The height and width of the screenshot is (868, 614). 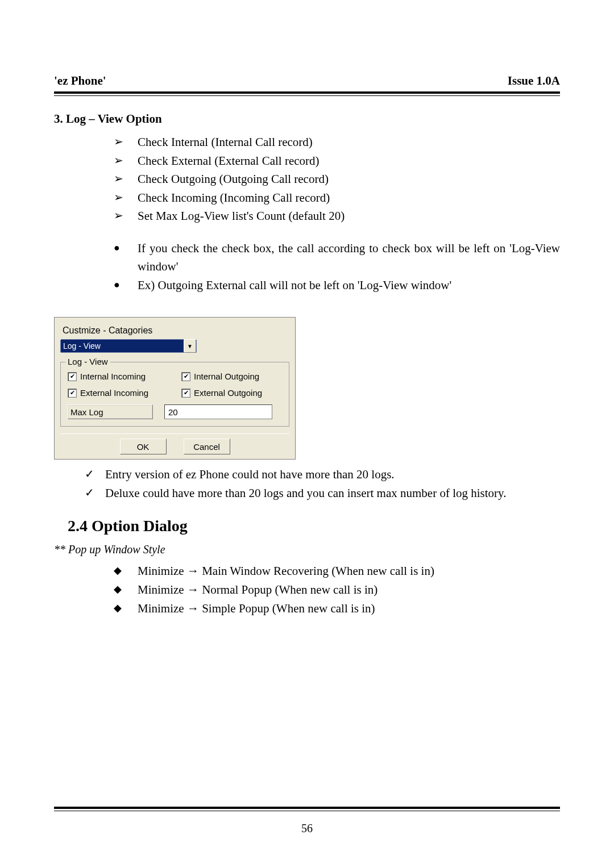 What do you see at coordinates (190, 346) in the screenshot?
I see `chevron-down-icon: ▼` at bounding box center [190, 346].